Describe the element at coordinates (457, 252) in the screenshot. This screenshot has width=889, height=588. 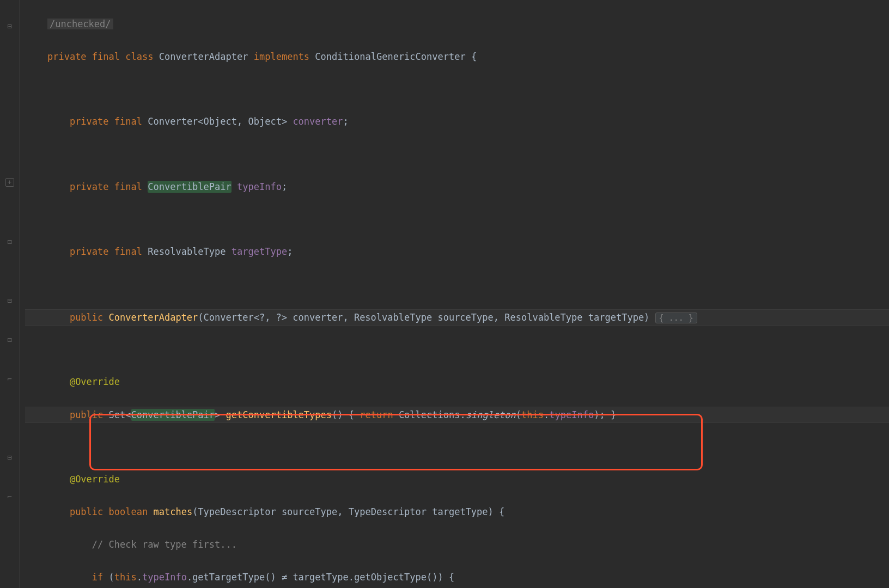
I see `code-line: private final ResolvableType targetType;` at that location.